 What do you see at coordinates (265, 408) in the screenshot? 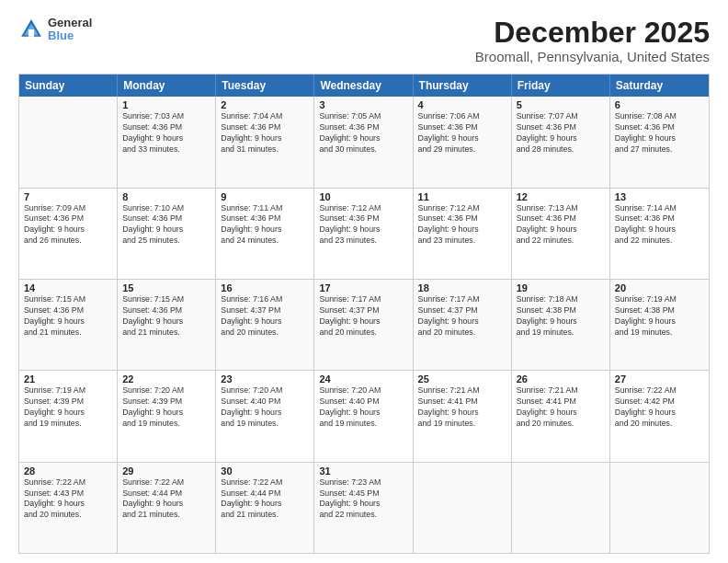
I see `day-info: Sunrise: 7:20 AM Sunset: 4:40 PM Dayligh…` at bounding box center [265, 408].